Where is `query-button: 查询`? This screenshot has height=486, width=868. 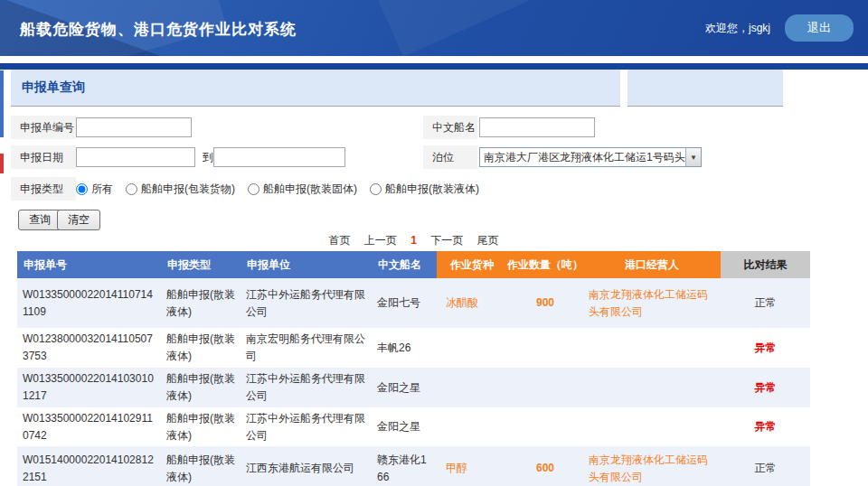
query-button: 查询 is located at coordinates (40, 220).